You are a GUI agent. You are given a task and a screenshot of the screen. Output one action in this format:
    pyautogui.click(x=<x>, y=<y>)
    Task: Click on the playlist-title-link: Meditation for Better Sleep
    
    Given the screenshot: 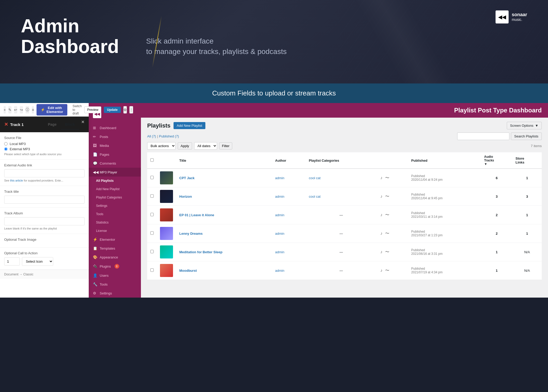 What is the action you would take?
    pyautogui.click(x=201, y=252)
    